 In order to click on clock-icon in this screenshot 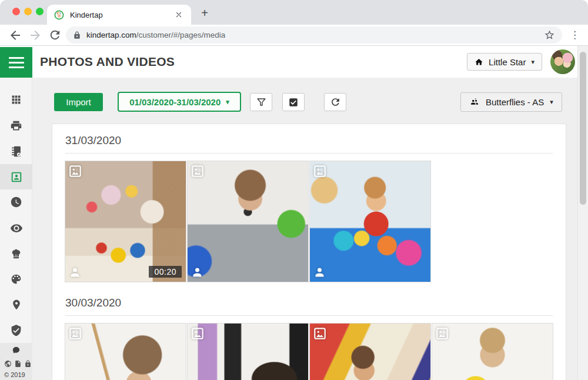, I will do `click(16, 202)`.